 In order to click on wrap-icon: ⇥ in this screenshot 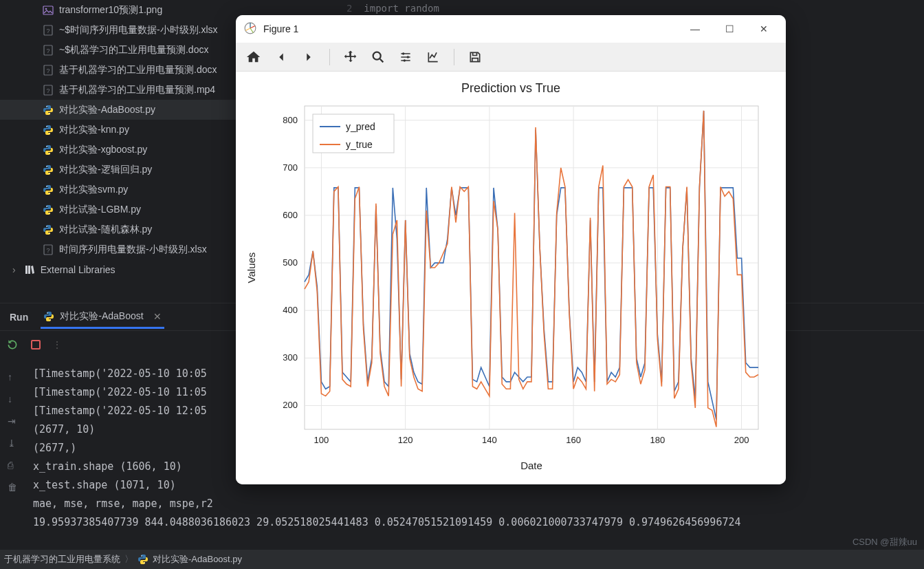, I will do `click(14, 422)`.